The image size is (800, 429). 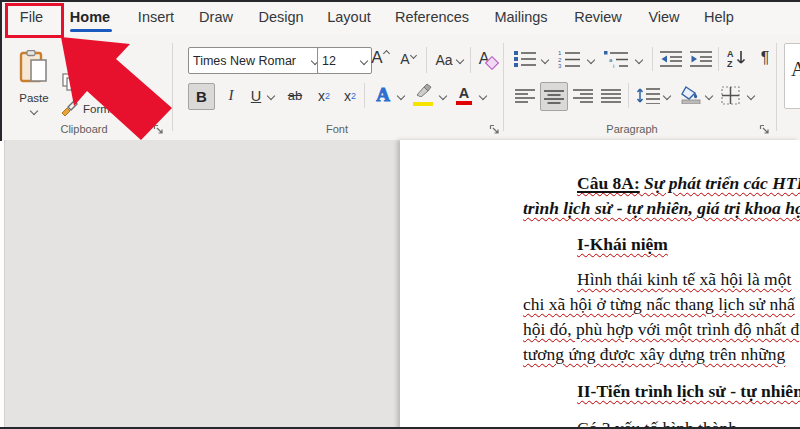 What do you see at coordinates (423, 92) in the screenshot?
I see `highlighter-pen-icon` at bounding box center [423, 92].